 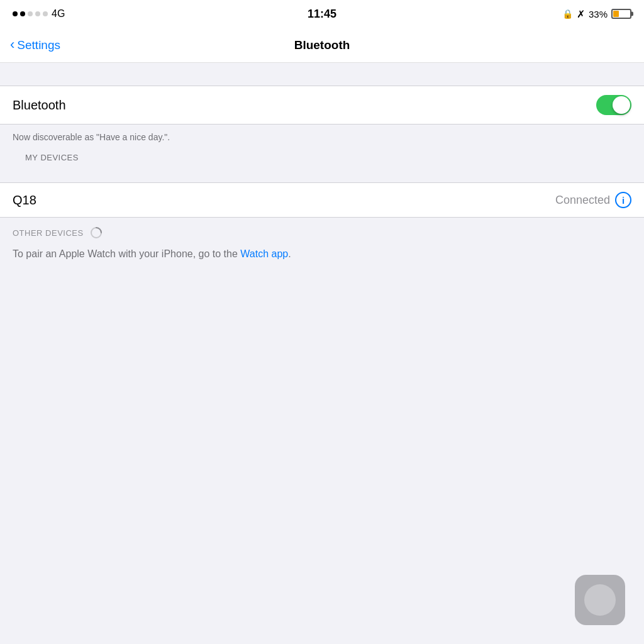 What do you see at coordinates (322, 153) in the screenshot?
I see `info-section: Now discoverable as "Have a nice day.". …` at bounding box center [322, 153].